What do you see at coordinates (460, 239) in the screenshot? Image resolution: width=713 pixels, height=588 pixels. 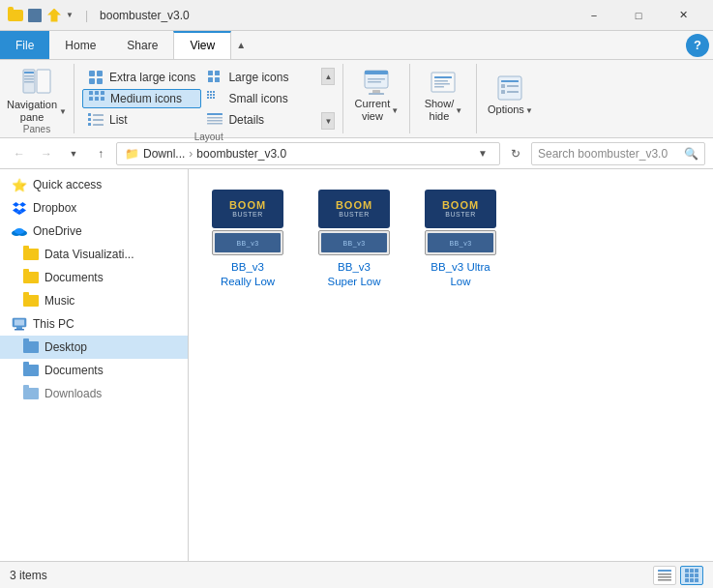 I see `file-item-ultra-low: BOOM BUSTER BB_v3 BB_v3 UltraLow` at bounding box center [460, 239].